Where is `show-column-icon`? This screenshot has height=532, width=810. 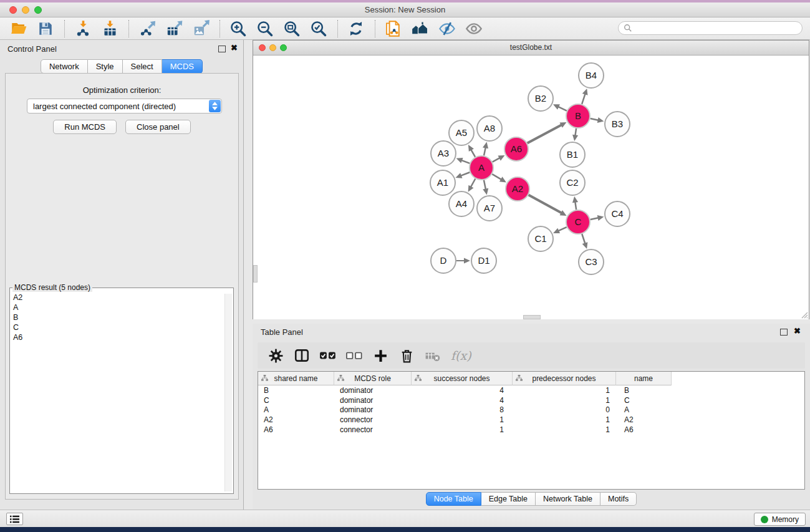
show-column-icon is located at coordinates (302, 355).